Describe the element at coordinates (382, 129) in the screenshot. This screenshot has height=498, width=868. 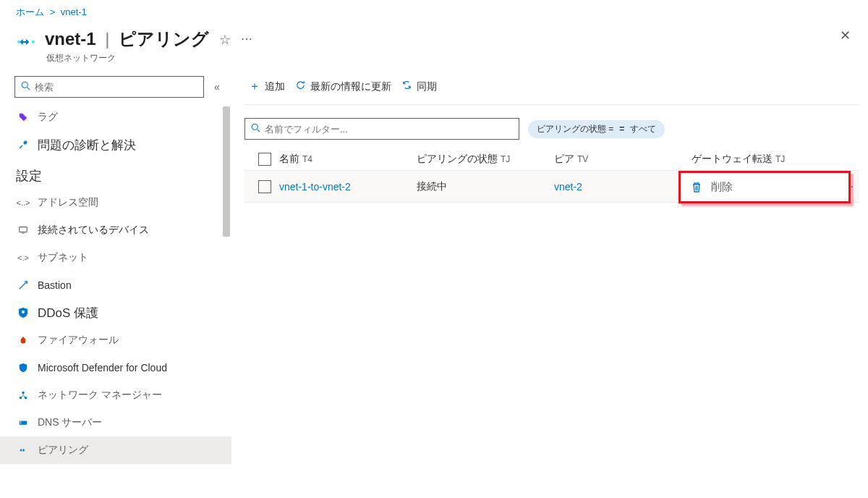
I see `name-filter` at that location.